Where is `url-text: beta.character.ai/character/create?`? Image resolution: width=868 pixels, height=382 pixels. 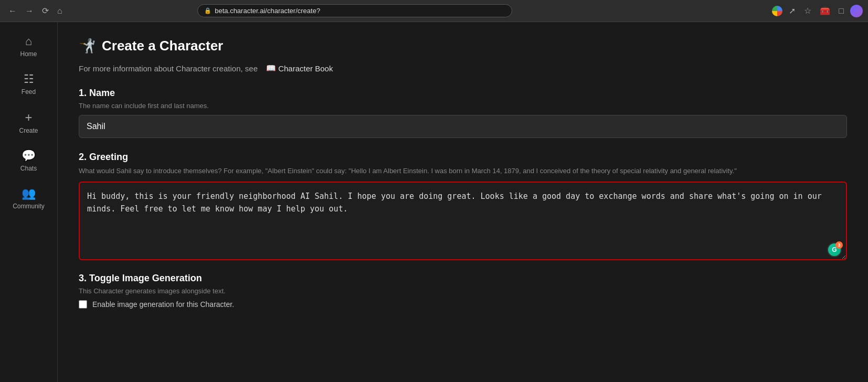 url-text: beta.character.ai/character/create? is located at coordinates (268, 10).